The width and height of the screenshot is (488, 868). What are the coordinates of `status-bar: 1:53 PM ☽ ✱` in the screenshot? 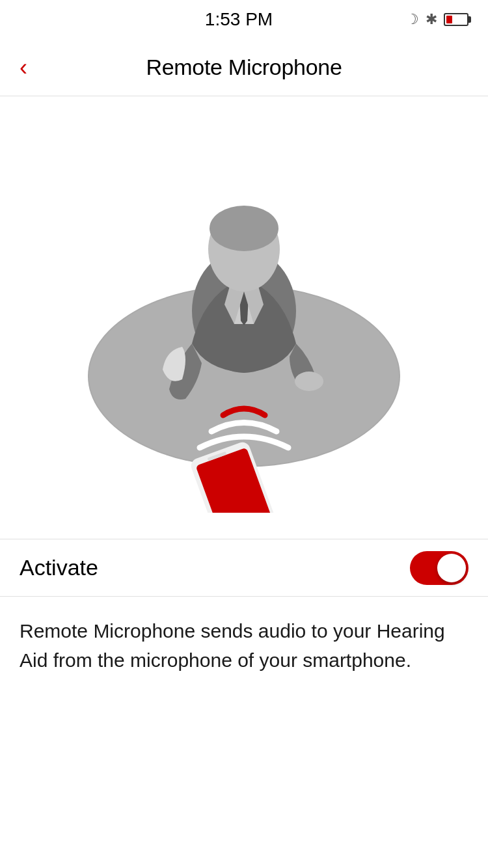 It's located at (244, 20).